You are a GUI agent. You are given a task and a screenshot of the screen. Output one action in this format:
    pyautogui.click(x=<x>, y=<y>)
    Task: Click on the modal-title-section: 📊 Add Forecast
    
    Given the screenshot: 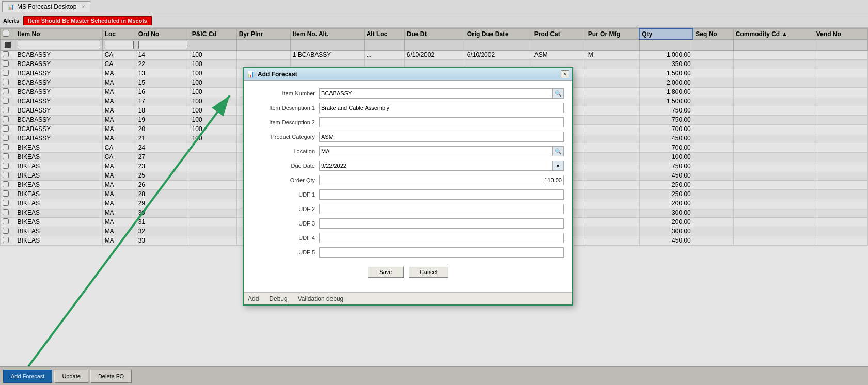 What is the action you would take?
    pyautogui.click(x=272, y=74)
    